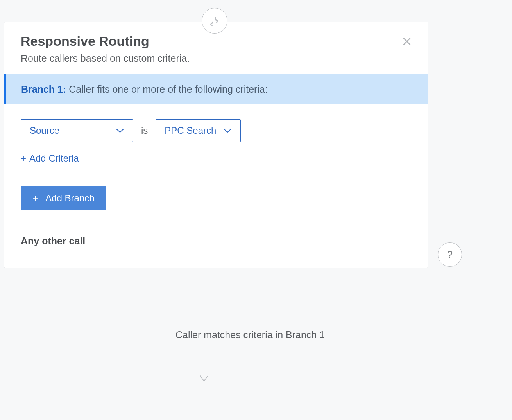  What do you see at coordinates (63, 198) in the screenshot?
I see `add-branch-button: + Add Branch` at bounding box center [63, 198].